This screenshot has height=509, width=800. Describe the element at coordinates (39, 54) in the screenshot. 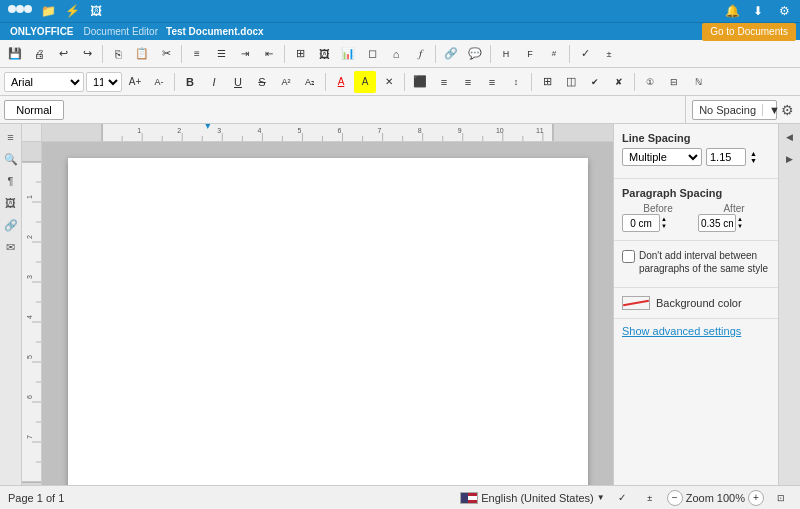

I see `print-button: 🖨` at that location.